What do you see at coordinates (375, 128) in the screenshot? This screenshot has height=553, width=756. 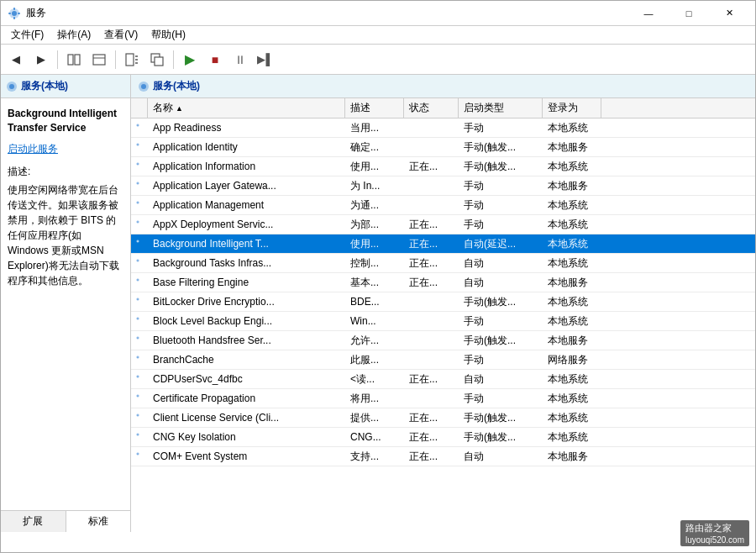 I see `service-desc: 当用...` at bounding box center [375, 128].